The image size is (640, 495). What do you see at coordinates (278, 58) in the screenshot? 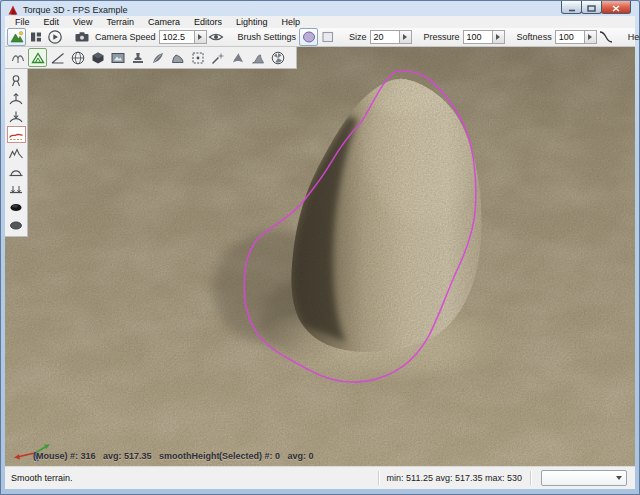
I see `fan-button` at bounding box center [278, 58].